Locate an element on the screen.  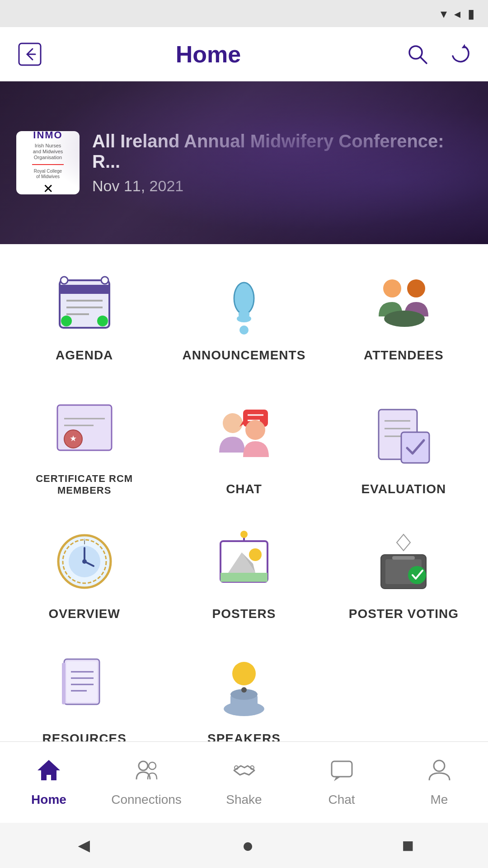
refresh-icon is located at coordinates (460, 54).